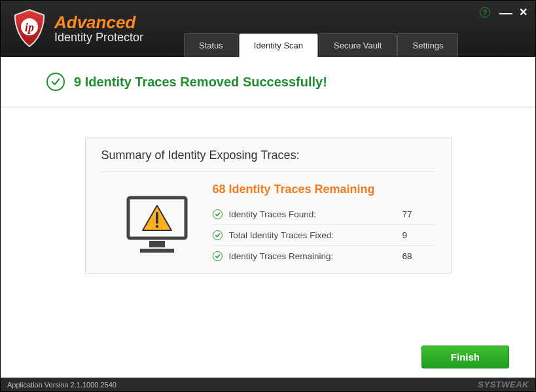  I want to click on svg-text: ip, so click(29, 27).